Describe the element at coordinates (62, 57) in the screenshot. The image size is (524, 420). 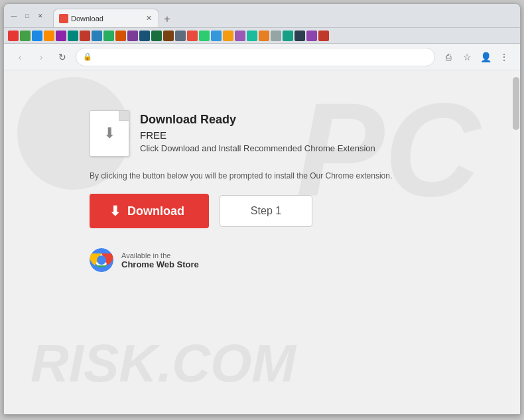
I see `reload-button: ↻` at that location.